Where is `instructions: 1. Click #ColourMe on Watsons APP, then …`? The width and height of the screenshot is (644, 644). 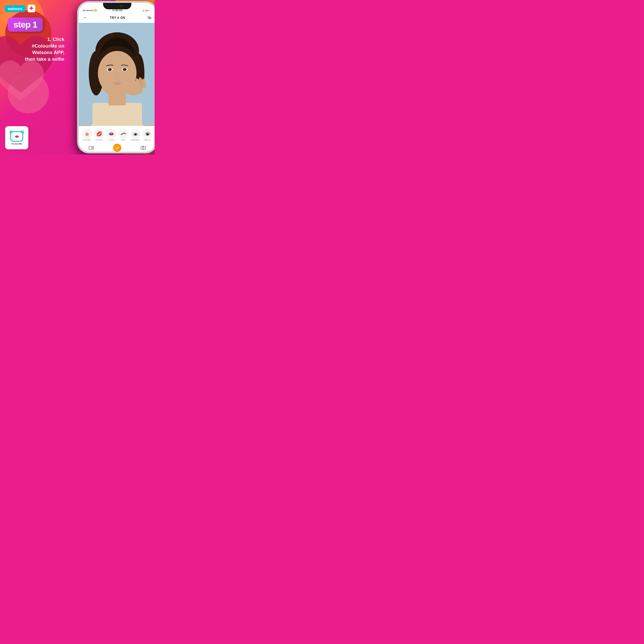 instructions: 1. Click #ColourMe on Watsons APP, then … is located at coordinates (35, 49).